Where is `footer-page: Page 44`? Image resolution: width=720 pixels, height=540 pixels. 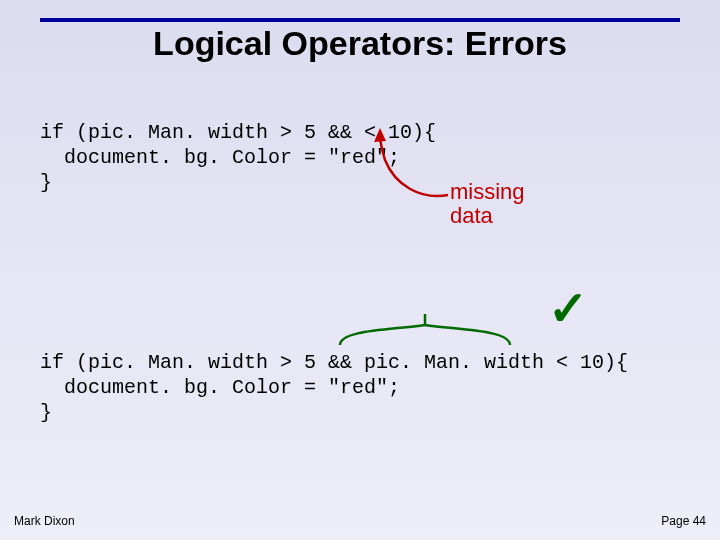 footer-page: Page 44 is located at coordinates (684, 521).